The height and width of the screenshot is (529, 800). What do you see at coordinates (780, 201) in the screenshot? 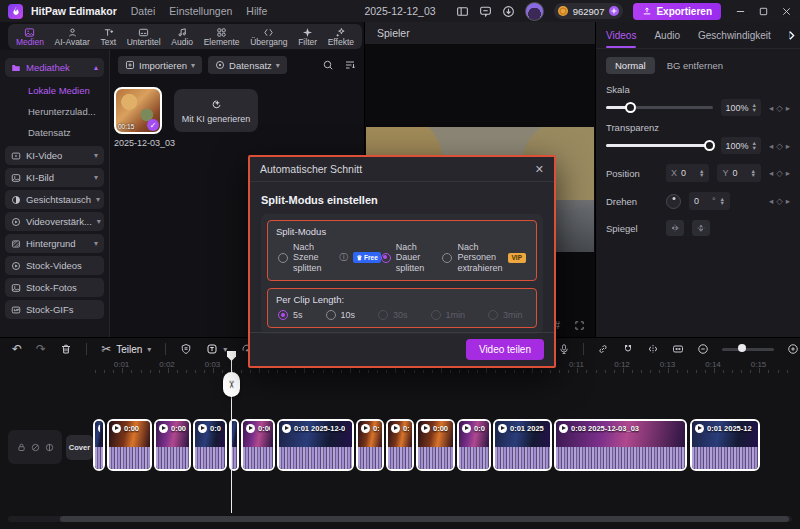
I see `rotate-keyframe-controls: ◂◇▸` at bounding box center [780, 201].